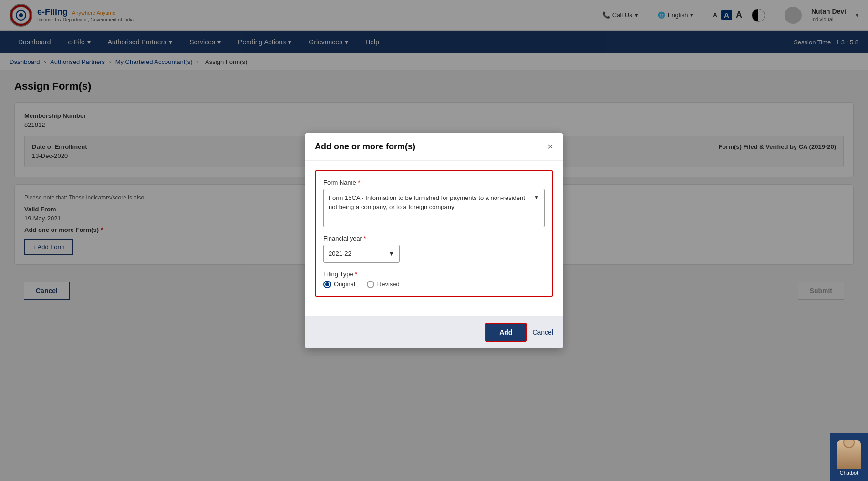 The image size is (868, 481). I want to click on form-name-field: Form Name * Form 15CA - Information to b…, so click(434, 203).